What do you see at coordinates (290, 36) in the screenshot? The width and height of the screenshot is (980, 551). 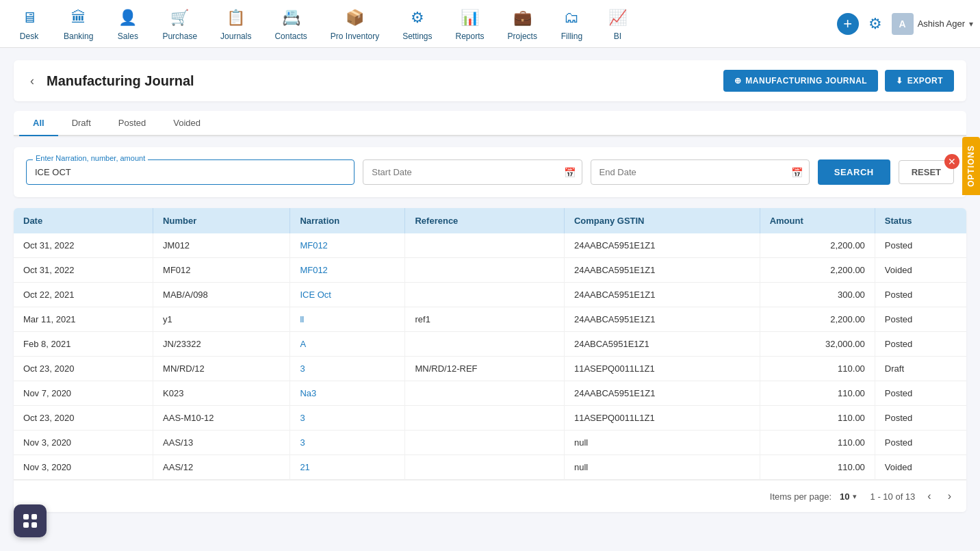 I see `nav-label-contacts: Contacts` at bounding box center [290, 36].